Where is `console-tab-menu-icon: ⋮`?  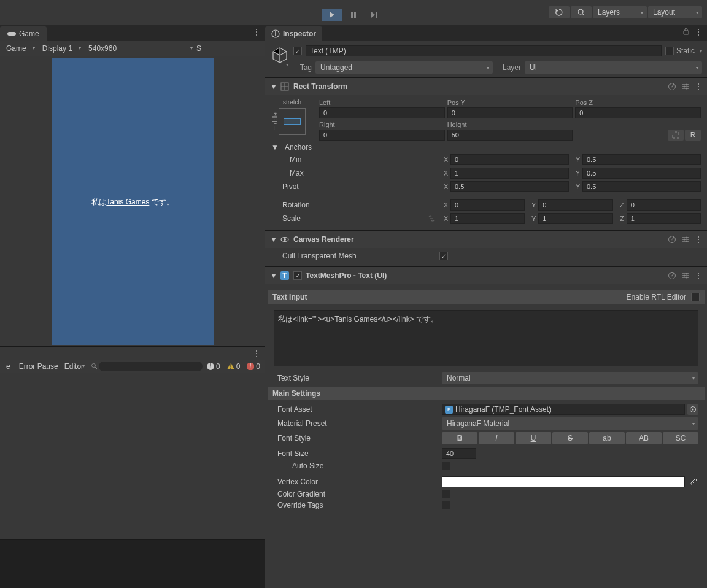
console-tab-menu-icon: ⋮ is located at coordinates (257, 354).